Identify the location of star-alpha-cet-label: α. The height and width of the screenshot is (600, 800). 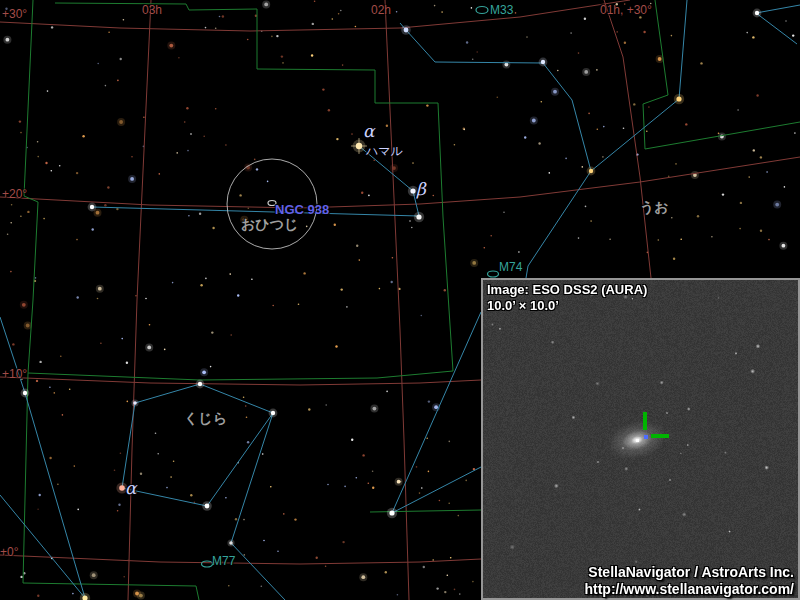
(130, 488).